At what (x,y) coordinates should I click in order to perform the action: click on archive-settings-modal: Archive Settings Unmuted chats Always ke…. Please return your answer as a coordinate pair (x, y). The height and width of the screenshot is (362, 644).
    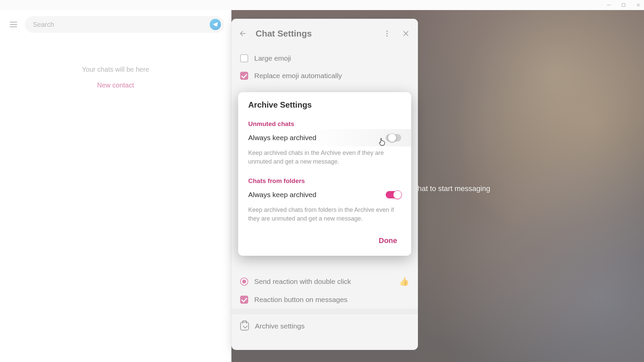
    Looking at the image, I should click on (325, 174).